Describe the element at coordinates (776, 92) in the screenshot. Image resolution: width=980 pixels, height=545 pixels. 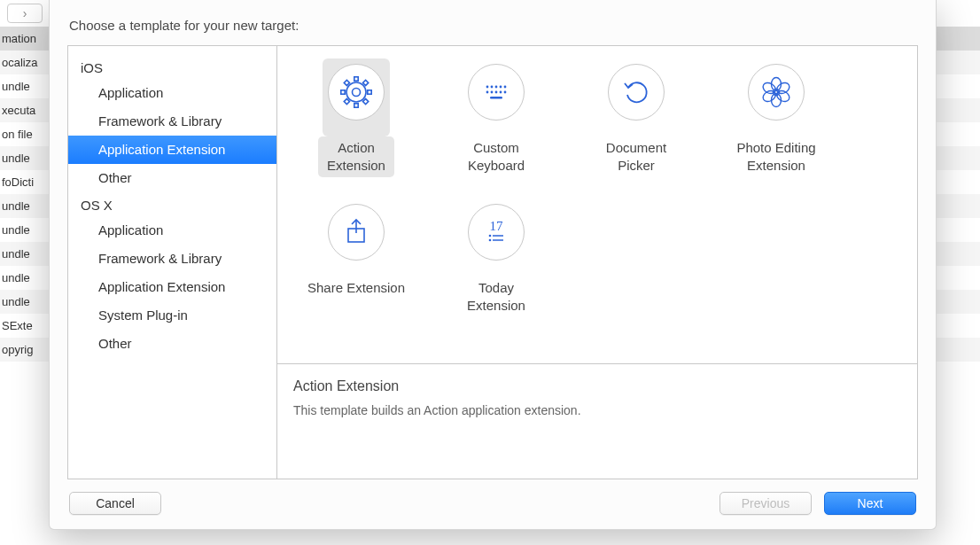
I see `flower-icon` at that location.